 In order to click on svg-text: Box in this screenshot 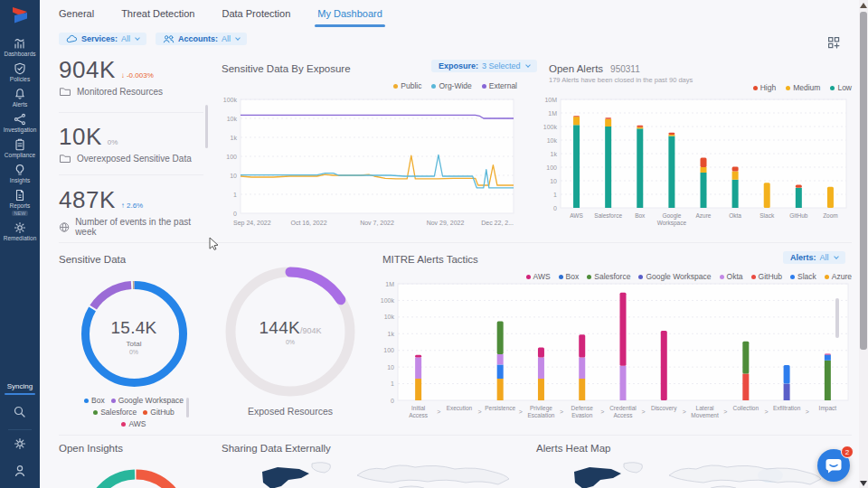, I will do `click(640, 215)`.